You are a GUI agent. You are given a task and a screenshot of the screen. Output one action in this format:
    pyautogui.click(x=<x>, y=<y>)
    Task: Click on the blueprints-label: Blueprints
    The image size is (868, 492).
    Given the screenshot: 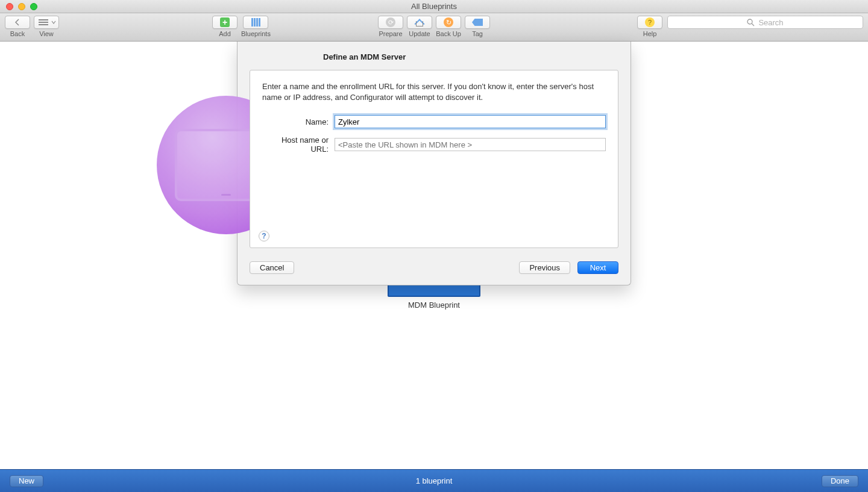 What is the action you would take?
    pyautogui.click(x=256, y=34)
    